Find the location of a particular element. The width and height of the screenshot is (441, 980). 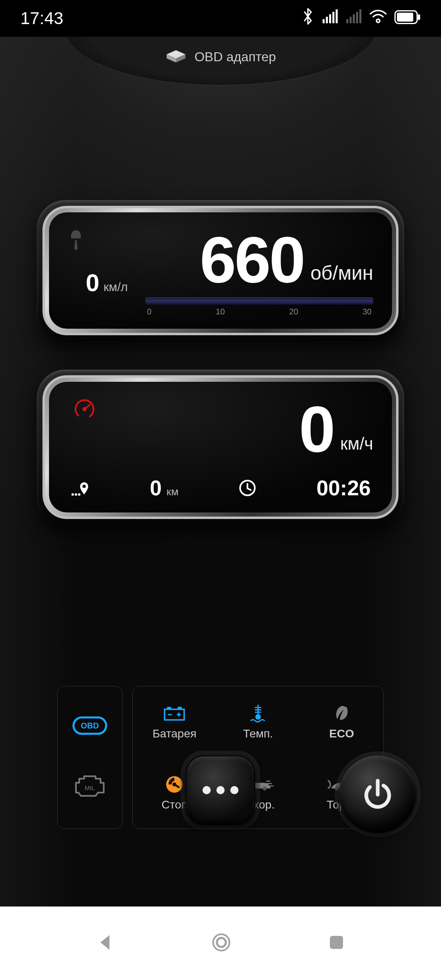

status-icons is located at coordinates (361, 18).